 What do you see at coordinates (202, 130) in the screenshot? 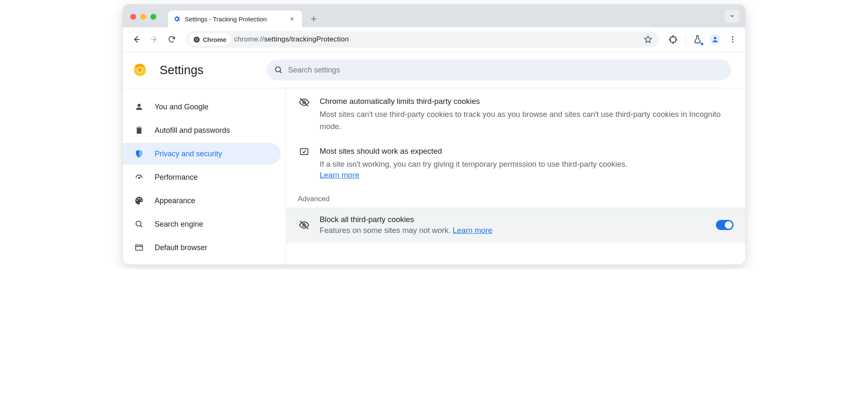
I see `sidebar-item-autofill: Autofill and passwords` at bounding box center [202, 130].